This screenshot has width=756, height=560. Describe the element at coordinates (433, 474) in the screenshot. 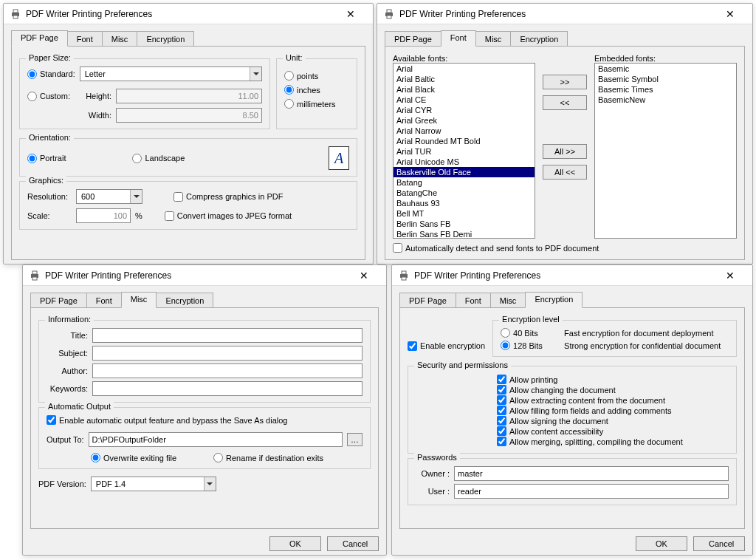

I see `label-owner-password: Owner :` at that location.